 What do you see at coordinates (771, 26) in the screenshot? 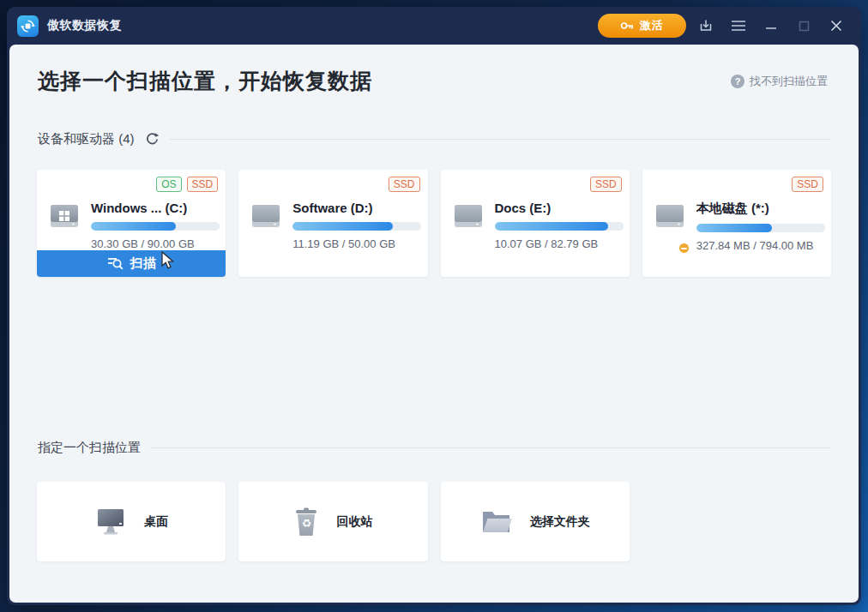
I see `minimize-button` at bounding box center [771, 26].